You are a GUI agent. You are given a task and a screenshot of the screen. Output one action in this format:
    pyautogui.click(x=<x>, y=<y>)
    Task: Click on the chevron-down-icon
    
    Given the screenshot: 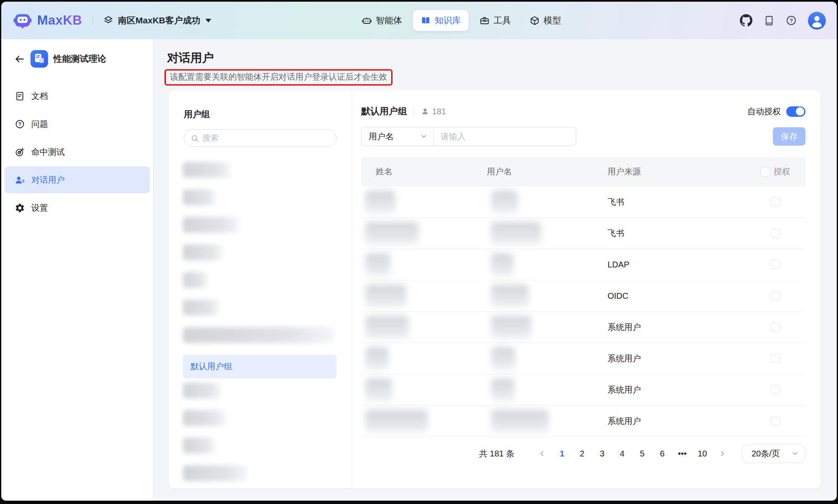 What is the action you would take?
    pyautogui.click(x=424, y=136)
    